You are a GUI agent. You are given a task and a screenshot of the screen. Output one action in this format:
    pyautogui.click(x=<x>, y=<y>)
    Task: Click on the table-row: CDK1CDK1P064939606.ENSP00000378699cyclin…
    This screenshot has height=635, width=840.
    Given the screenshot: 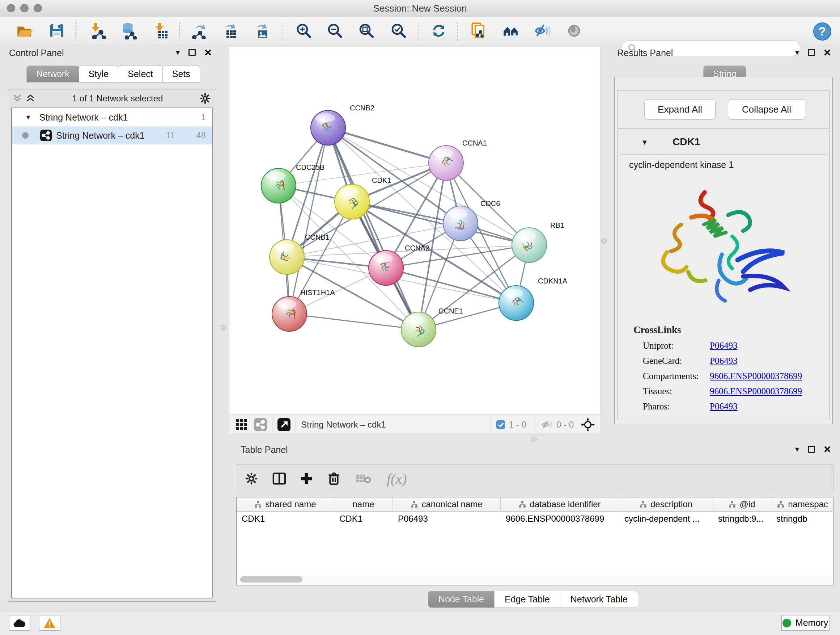 What is the action you would take?
    pyautogui.click(x=535, y=519)
    